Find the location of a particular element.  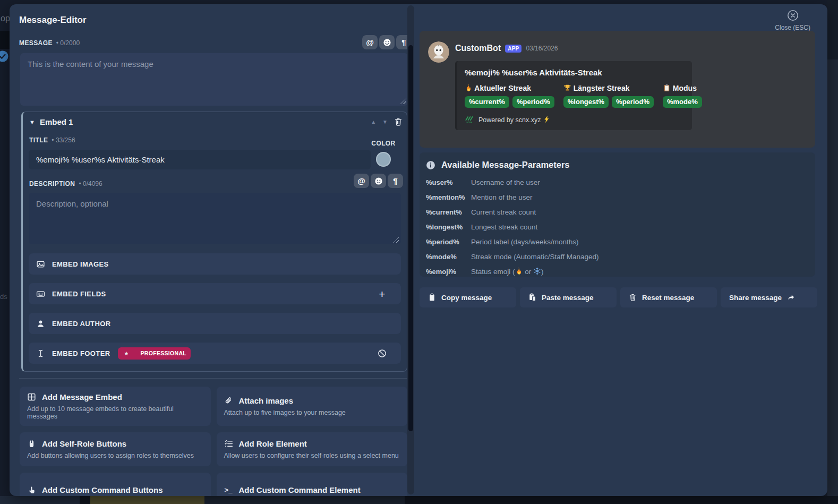

chevron-down-icon: ▼ is located at coordinates (32, 122).